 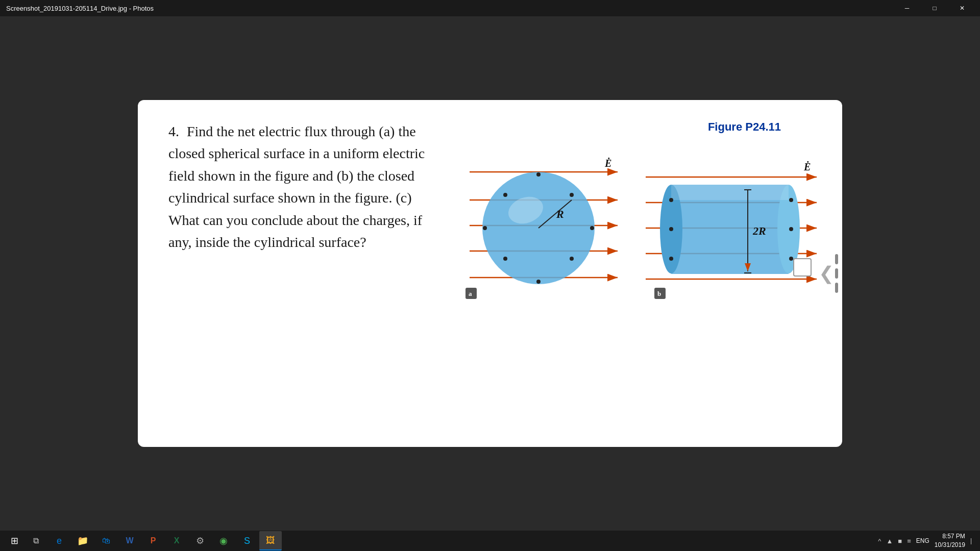 I want to click on clock: 8:57 PM 10/31/2019, so click(x=950, y=541).